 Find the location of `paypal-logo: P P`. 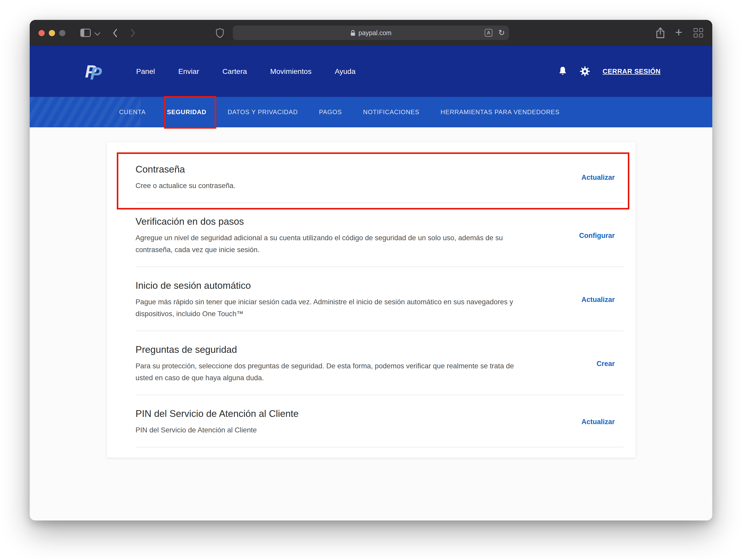

paypal-logo: P P is located at coordinates (96, 71).